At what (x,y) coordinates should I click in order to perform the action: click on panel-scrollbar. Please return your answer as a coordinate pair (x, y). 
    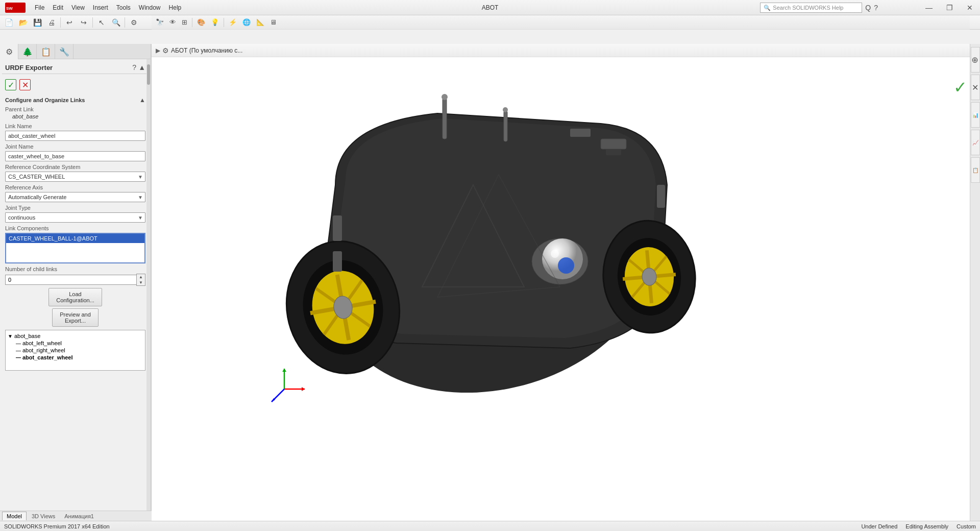
    Looking at the image, I should click on (149, 290).